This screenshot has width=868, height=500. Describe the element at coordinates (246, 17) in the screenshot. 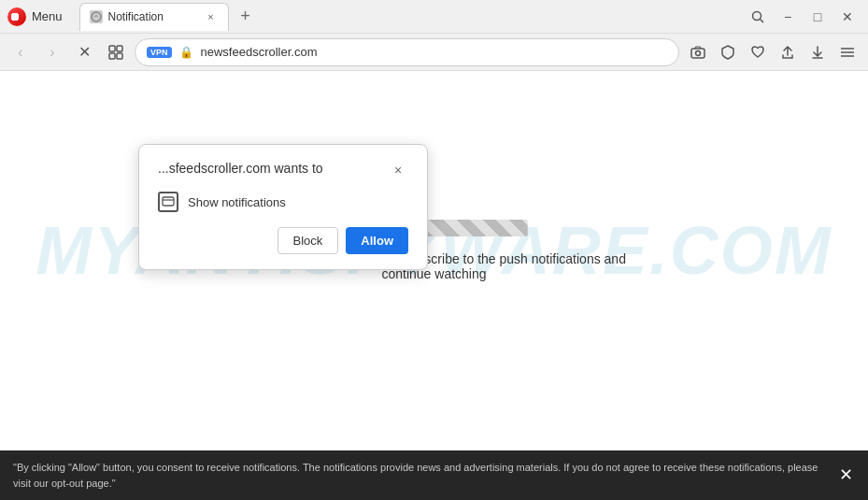

I see `new-tab-button: +` at that location.